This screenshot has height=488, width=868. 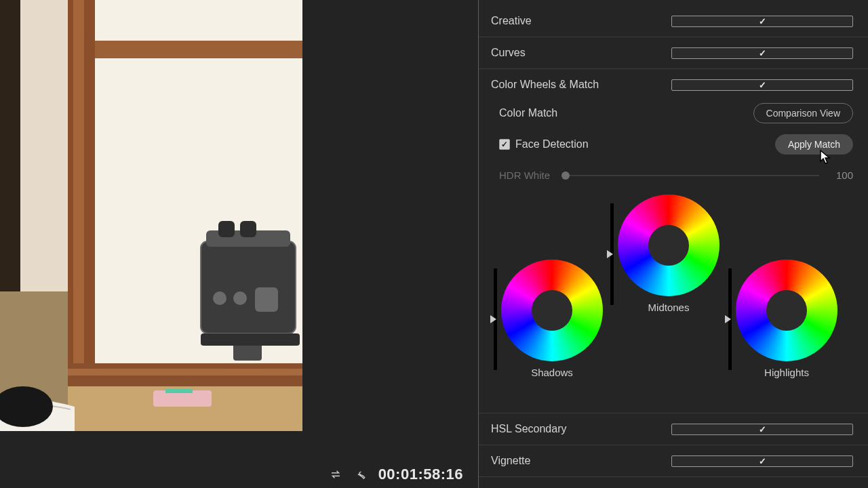 I want to click on wheel-group-shadows: Shadows, so click(x=548, y=319).